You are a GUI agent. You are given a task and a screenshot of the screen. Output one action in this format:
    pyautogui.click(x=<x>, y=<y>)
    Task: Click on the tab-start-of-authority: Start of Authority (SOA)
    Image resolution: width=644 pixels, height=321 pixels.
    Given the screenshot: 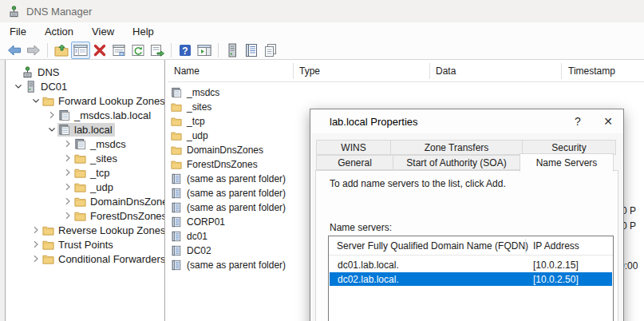 What is the action you would take?
    pyautogui.click(x=456, y=163)
    